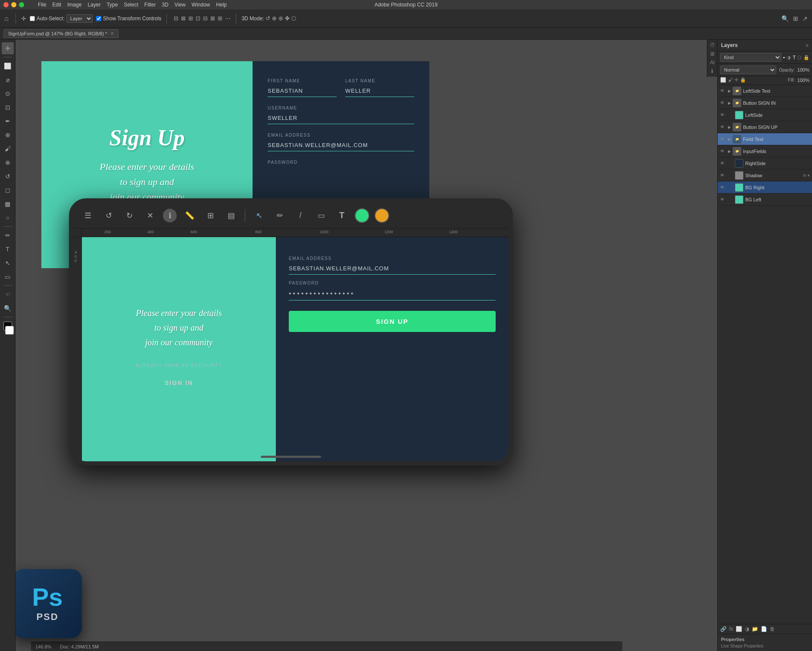  Describe the element at coordinates (300, 216) in the screenshot. I see `ipad-line-icon: /` at that location.